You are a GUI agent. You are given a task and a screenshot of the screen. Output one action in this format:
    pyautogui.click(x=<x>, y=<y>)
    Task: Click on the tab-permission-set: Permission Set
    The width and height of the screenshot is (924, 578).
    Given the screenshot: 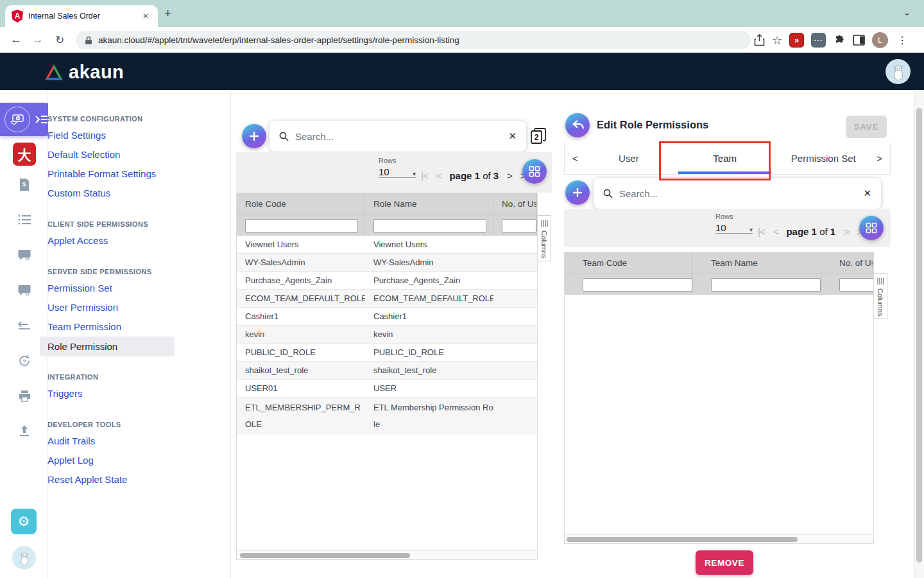 What is the action you would take?
    pyautogui.click(x=823, y=158)
    